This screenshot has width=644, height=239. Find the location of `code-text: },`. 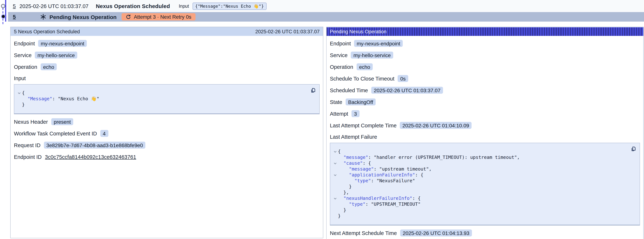

code-text: }, is located at coordinates (344, 192).